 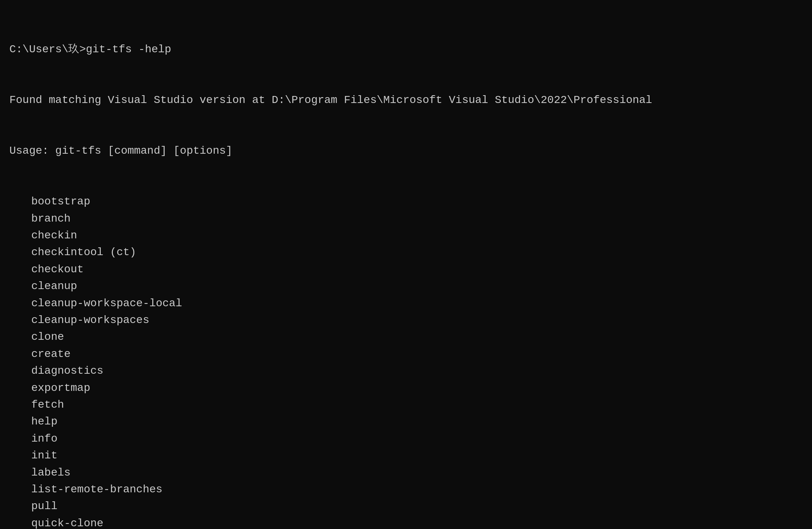 I want to click on command-item: quick-clone, so click(x=406, y=522).